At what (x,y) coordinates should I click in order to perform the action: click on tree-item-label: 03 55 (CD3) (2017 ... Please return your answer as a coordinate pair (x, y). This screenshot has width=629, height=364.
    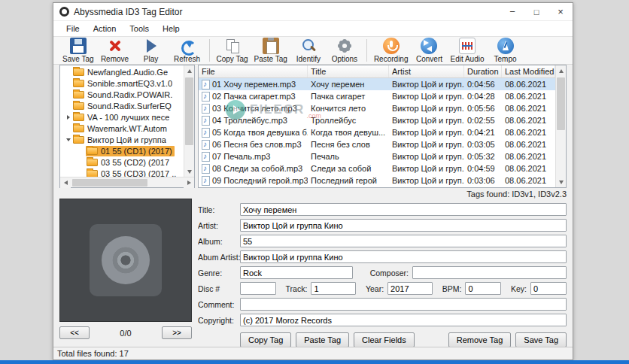
    Looking at the image, I should click on (138, 173).